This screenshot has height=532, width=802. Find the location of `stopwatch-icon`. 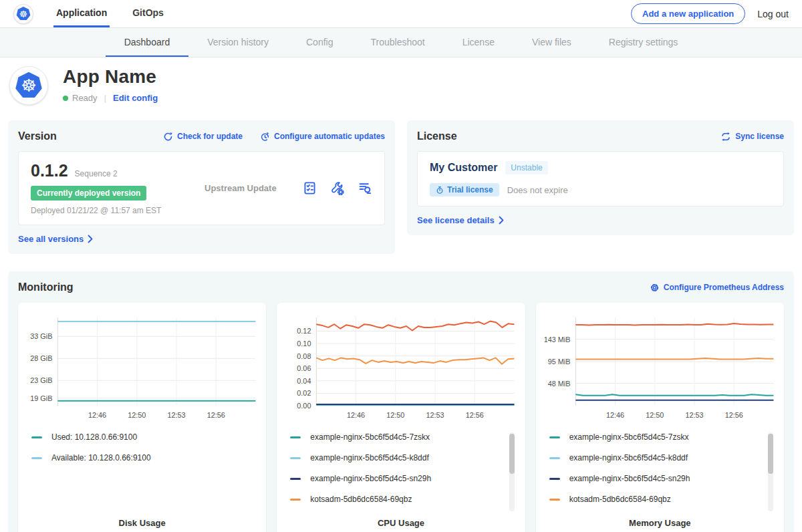

stopwatch-icon is located at coordinates (440, 190).